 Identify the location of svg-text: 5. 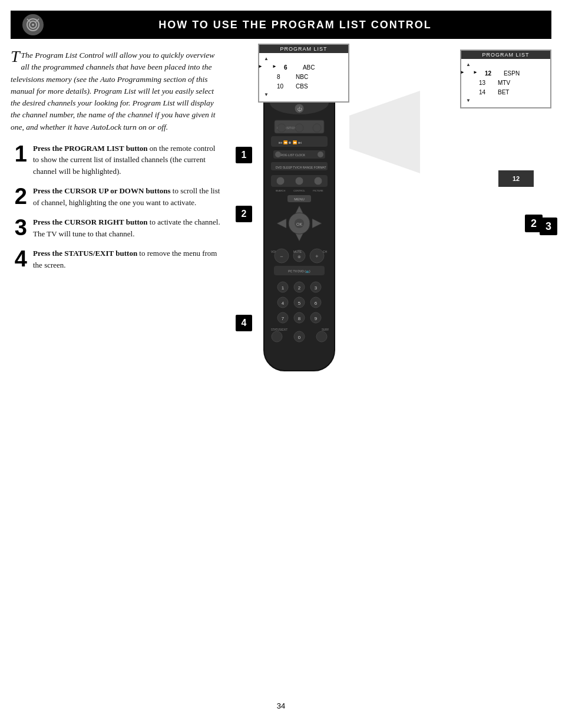
(299, 303).